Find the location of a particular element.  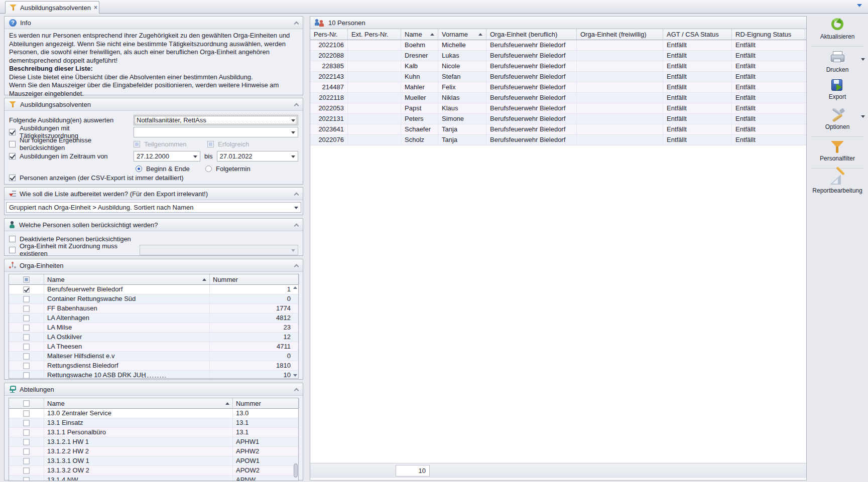

table-row: 13.1.1 Personalbüro 13.1 is located at coordinates (154, 432).